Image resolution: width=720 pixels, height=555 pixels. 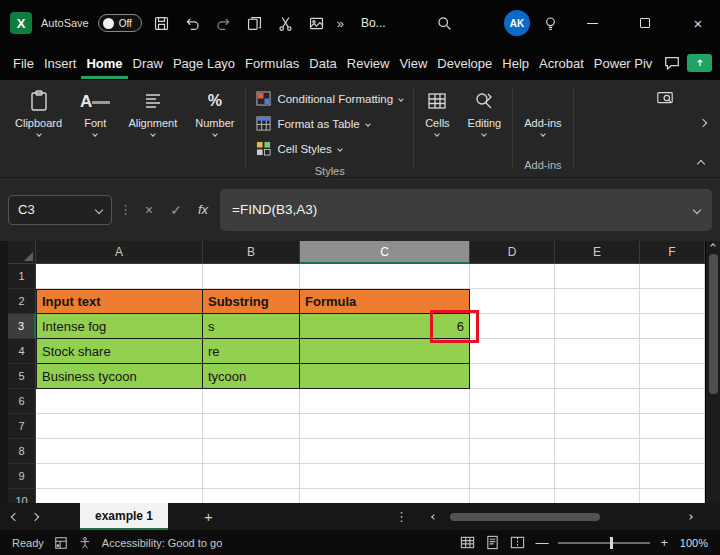 I want to click on share-button, so click(x=700, y=63).